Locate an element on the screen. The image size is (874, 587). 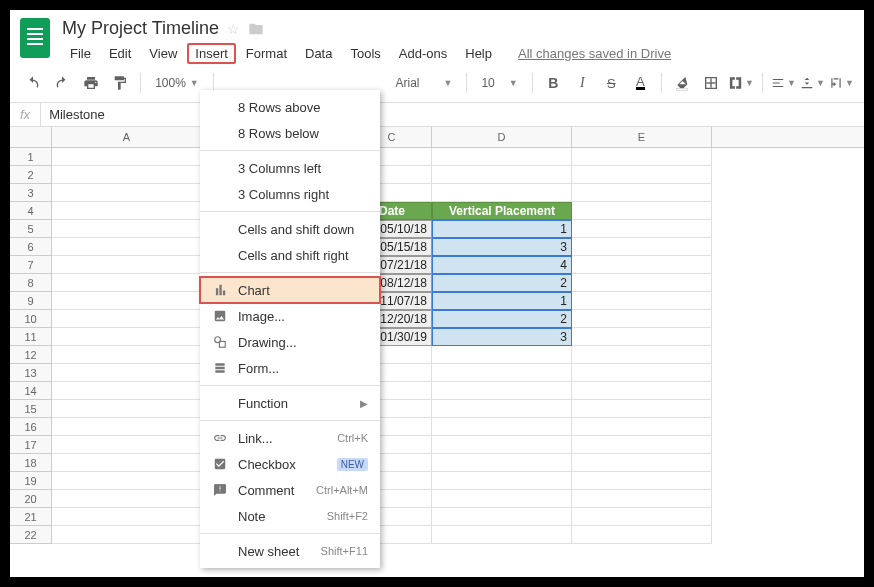
row-header: 7 is located at coordinates (31, 265).